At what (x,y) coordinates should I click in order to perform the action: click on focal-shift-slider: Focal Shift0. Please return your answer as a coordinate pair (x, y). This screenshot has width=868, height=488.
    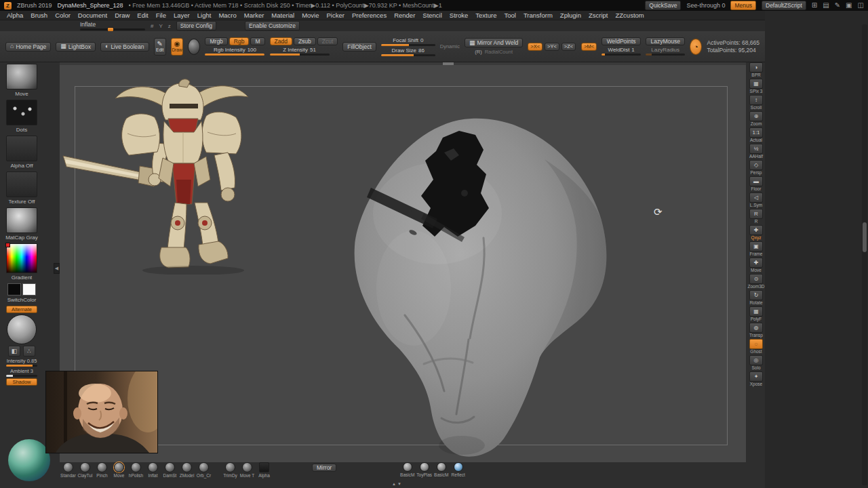
    Looking at the image, I should click on (408, 42).